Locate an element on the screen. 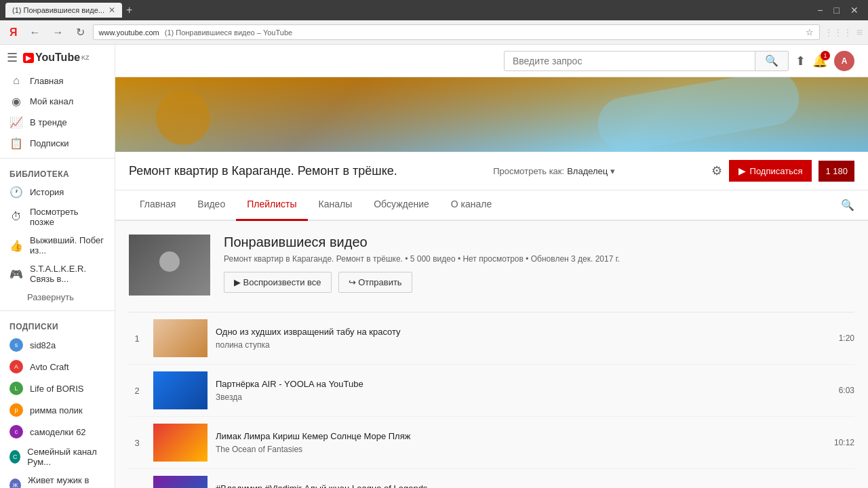  video-info: Одно из худших извращений табу на красот… is located at coordinates (517, 338).